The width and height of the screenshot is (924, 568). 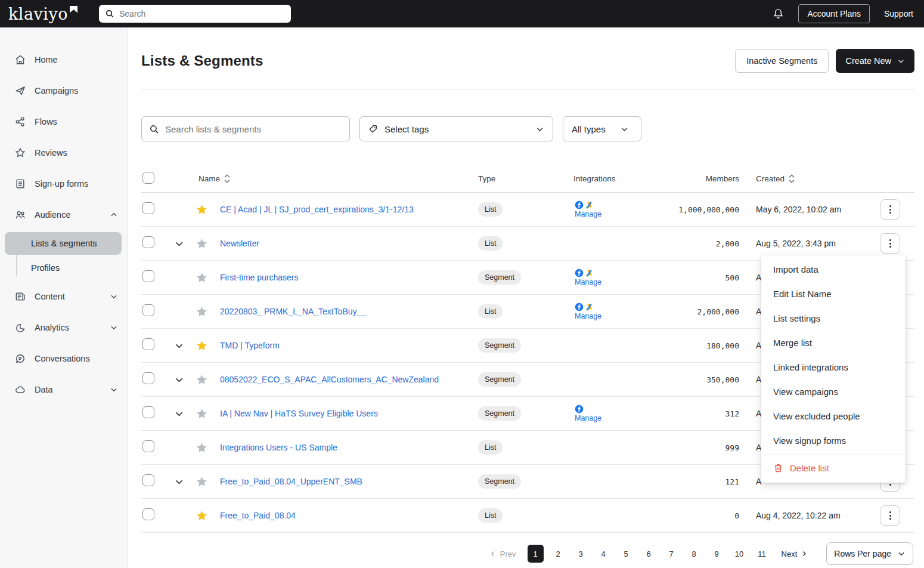 I want to click on sidebar-item-home: Home, so click(x=64, y=60).